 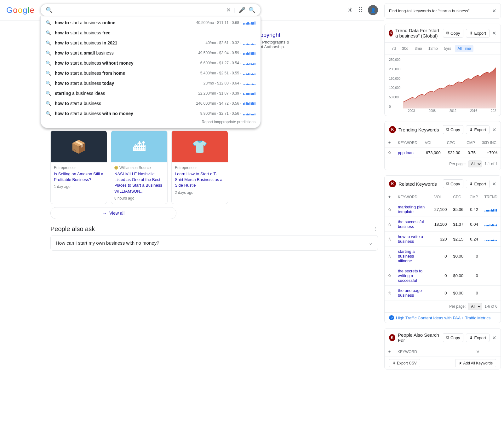 I want to click on trending-kw-close-button: ✕, so click(x=494, y=130).